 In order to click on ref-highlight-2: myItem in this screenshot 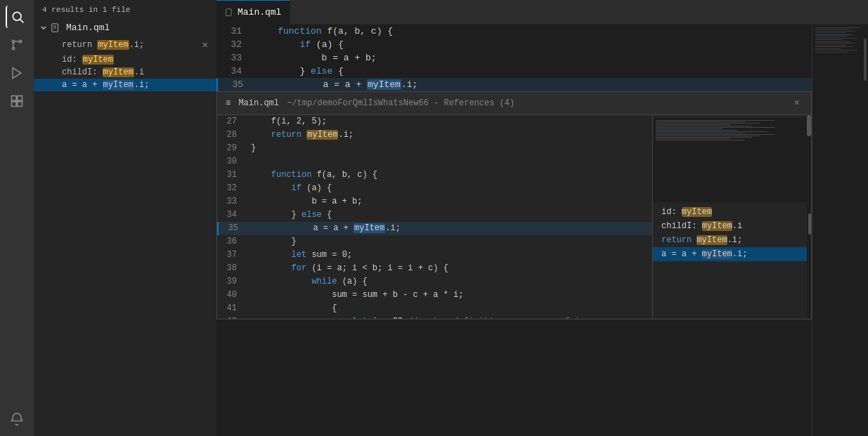, I will do `click(717, 226)`.